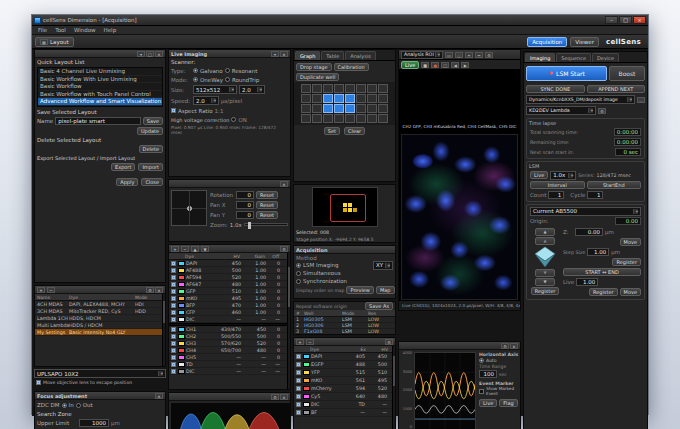 The width and height of the screenshot is (680, 429). I want to click on resonant-radio, so click(228, 70).